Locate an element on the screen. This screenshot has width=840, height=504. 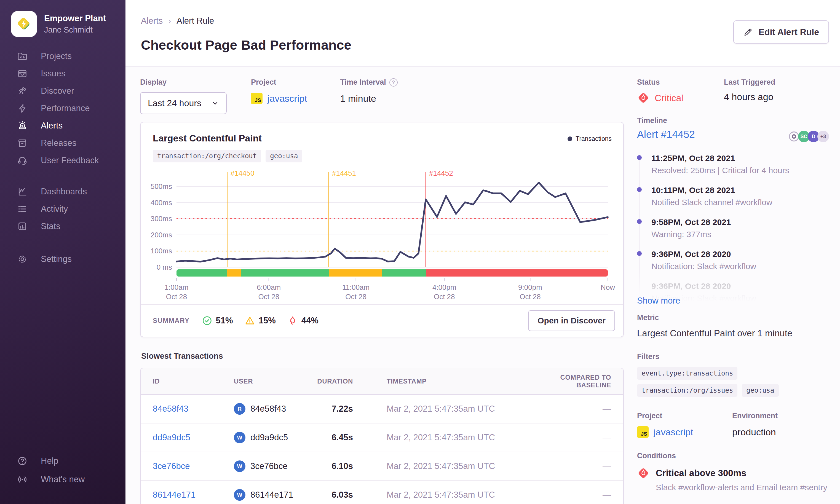
sidebar-item-whats-new: What's new is located at coordinates (62, 480).